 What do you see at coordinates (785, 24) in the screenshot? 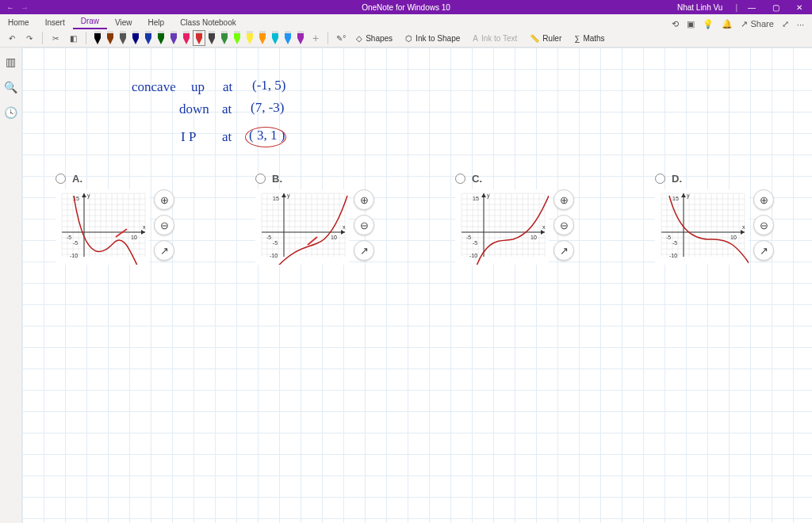
I see `fullscreen-icon: ⤢` at bounding box center [785, 24].